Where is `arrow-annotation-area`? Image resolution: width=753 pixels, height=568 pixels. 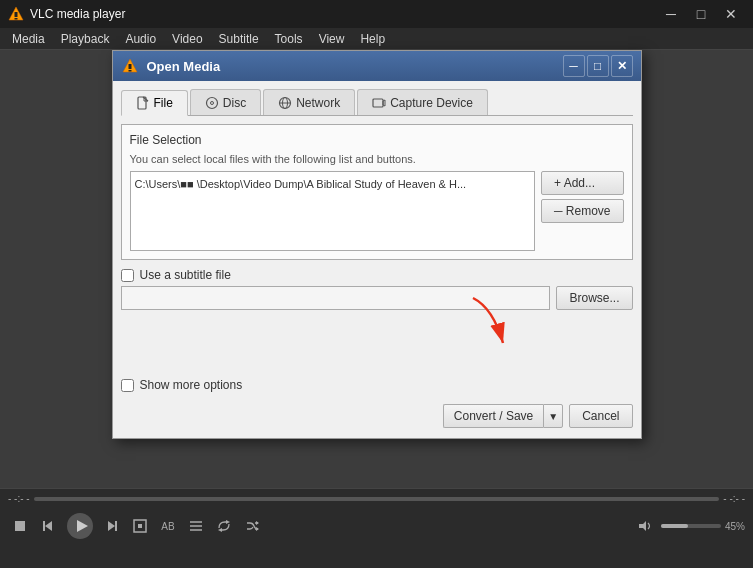 arrow-annotation-area is located at coordinates (377, 348).